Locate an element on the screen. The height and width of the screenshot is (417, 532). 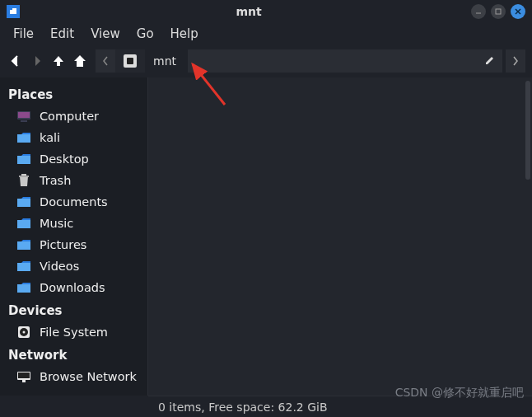
network-header: Network is located at coordinates (74, 354).